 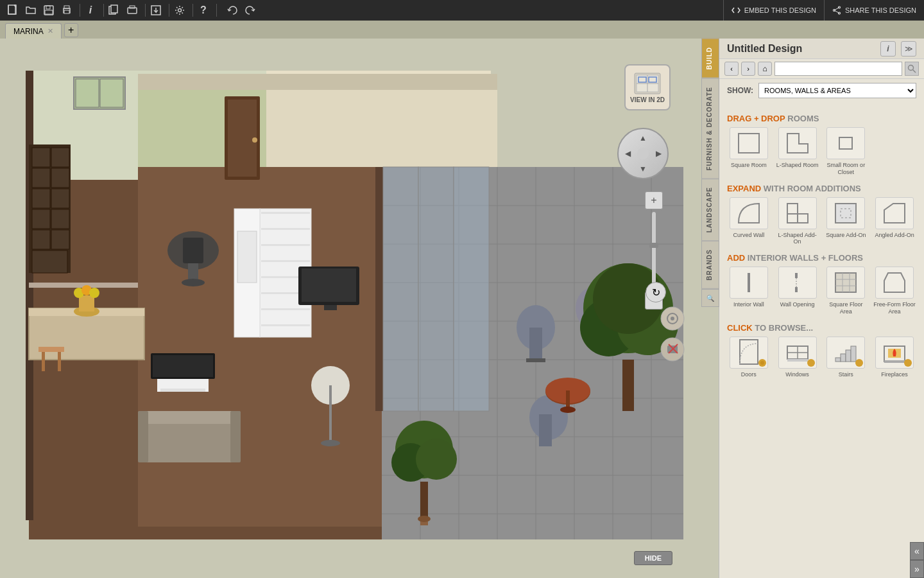 I want to click on show-row: SHOW: ROOMS, WALLS & AREAS, so click(x=821, y=91).